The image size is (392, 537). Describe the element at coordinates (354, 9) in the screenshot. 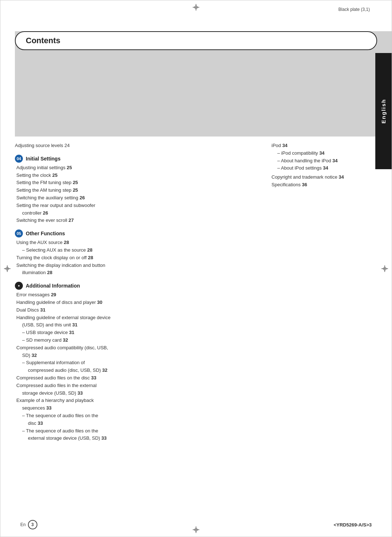

I see `plate-info: Black plate (3,1)` at that location.